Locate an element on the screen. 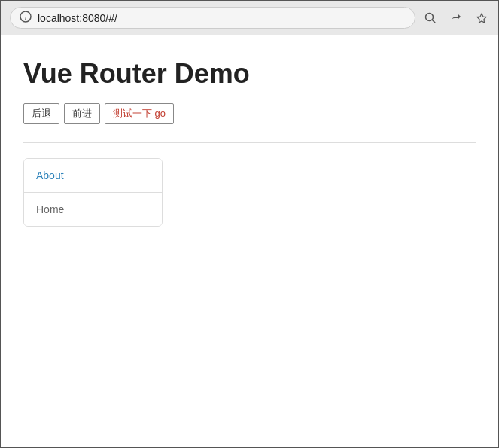 The width and height of the screenshot is (499, 448). search-button is located at coordinates (431, 18).